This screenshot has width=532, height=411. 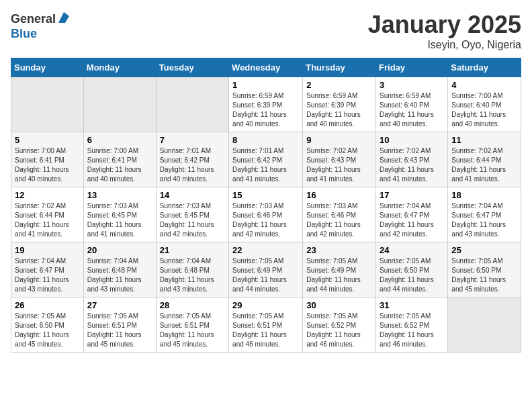 I want to click on calendar-cell: 1Sunrise: 6:59 AM Sunset: 6:39 PM Daylig…, so click(x=266, y=105).